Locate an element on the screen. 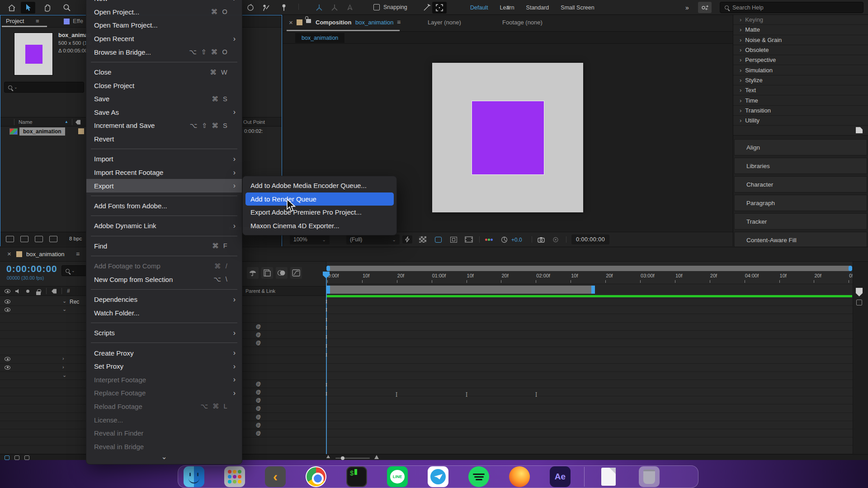 This screenshot has height=488, width=868. panel-tab: Paragraph is located at coordinates (801, 203).